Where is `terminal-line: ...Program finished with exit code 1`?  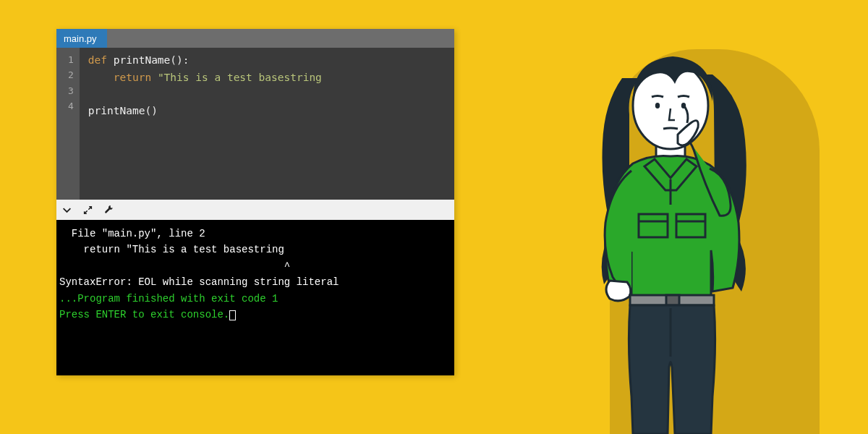
terminal-line: ...Program finished with exit code 1 is located at coordinates (255, 299).